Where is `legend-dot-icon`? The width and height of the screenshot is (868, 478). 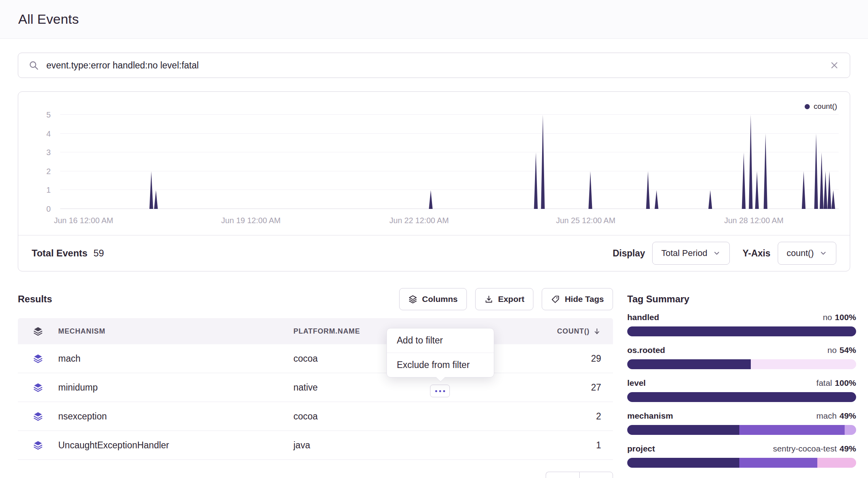
legend-dot-icon is located at coordinates (807, 107).